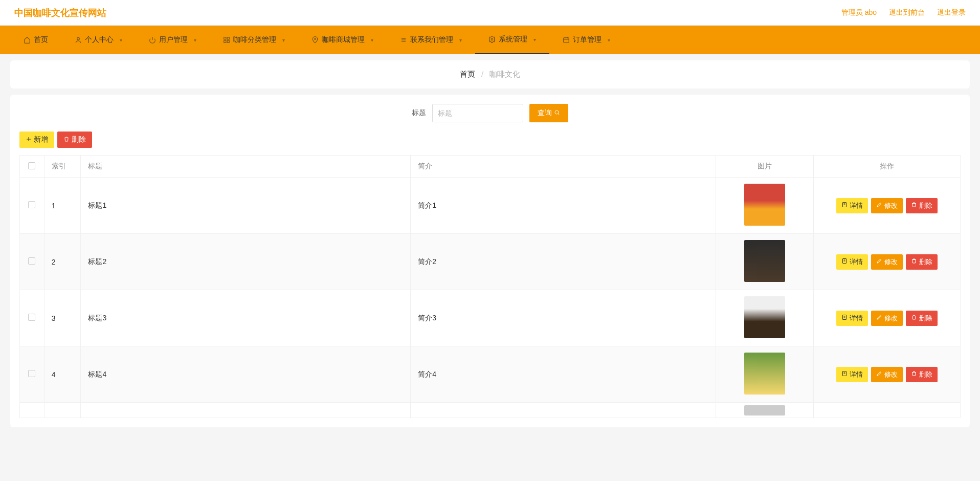  I want to click on goto-front-link: 退出到前台, so click(907, 13).